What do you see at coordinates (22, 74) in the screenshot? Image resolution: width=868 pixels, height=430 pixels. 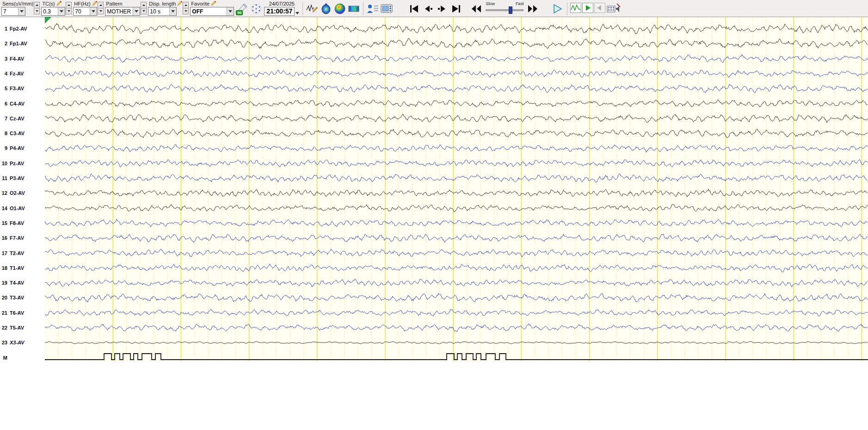 I see `channel-label-row: 4Fz-AV` at bounding box center [22, 74].